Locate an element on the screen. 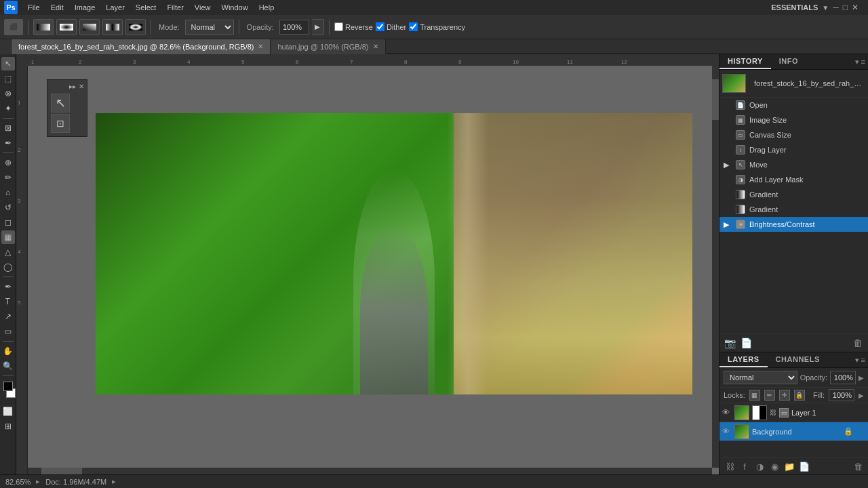 The image size is (868, 488). tool-path-select: ↗ is located at coordinates (8, 317).